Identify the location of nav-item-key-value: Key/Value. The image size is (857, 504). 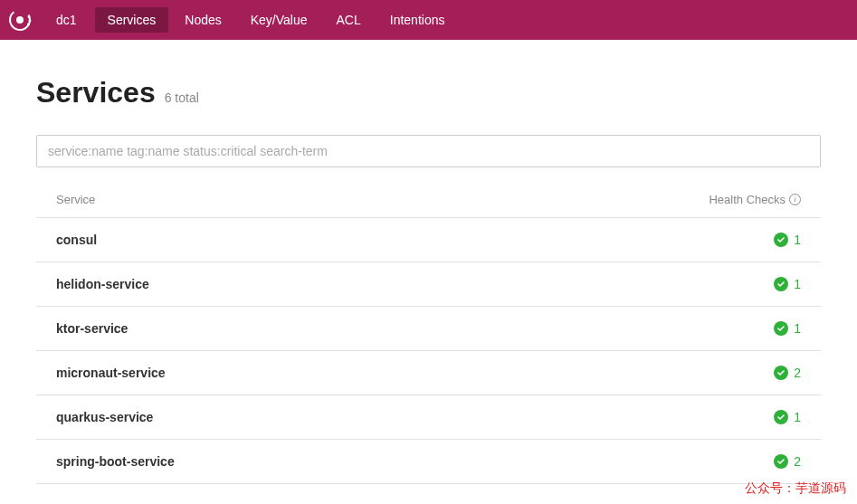
(279, 20).